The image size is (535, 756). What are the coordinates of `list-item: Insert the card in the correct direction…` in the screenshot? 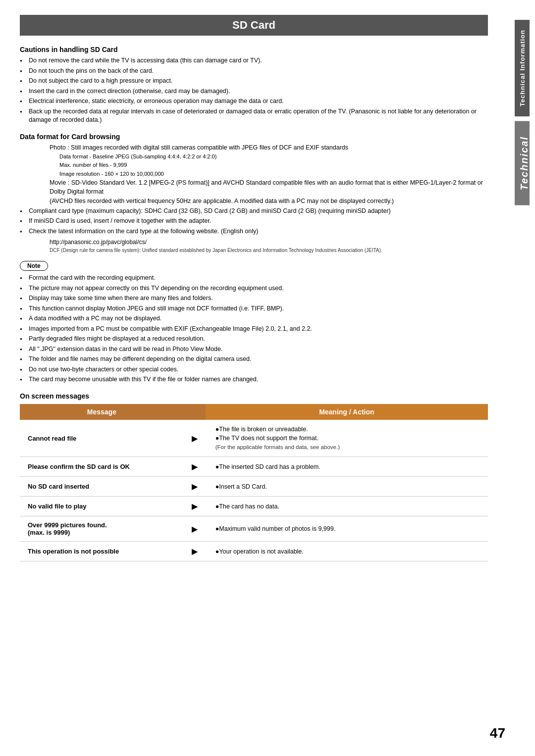 It's located at (254, 92).